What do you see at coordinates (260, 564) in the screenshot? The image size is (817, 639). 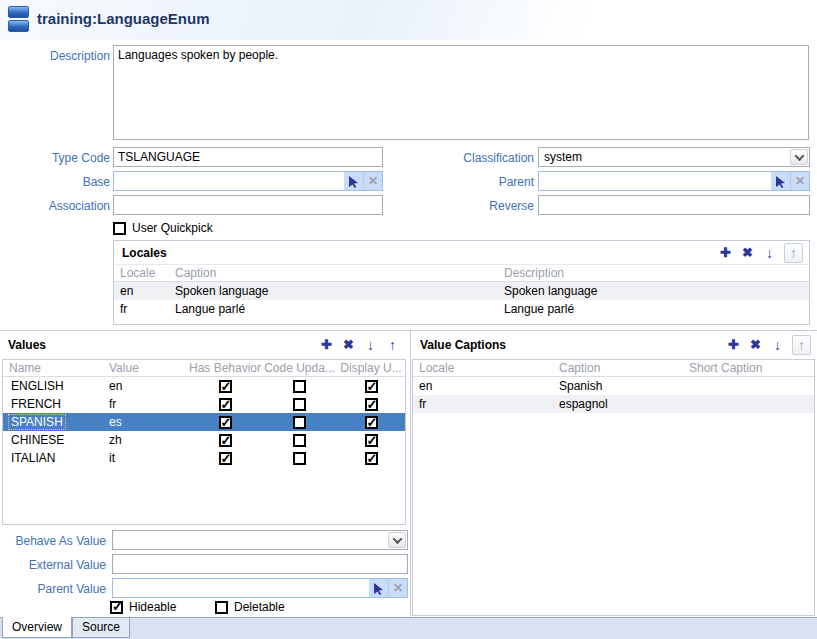 I see `external-value-input` at bounding box center [260, 564].